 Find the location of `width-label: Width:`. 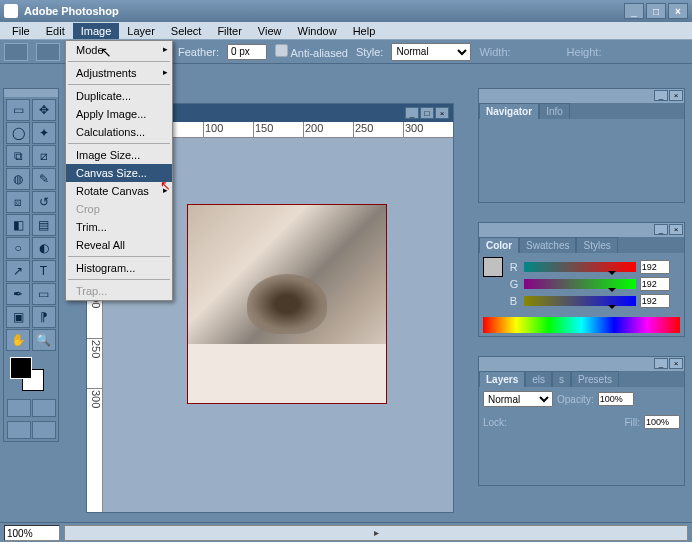

width-label: Width: is located at coordinates (494, 52).